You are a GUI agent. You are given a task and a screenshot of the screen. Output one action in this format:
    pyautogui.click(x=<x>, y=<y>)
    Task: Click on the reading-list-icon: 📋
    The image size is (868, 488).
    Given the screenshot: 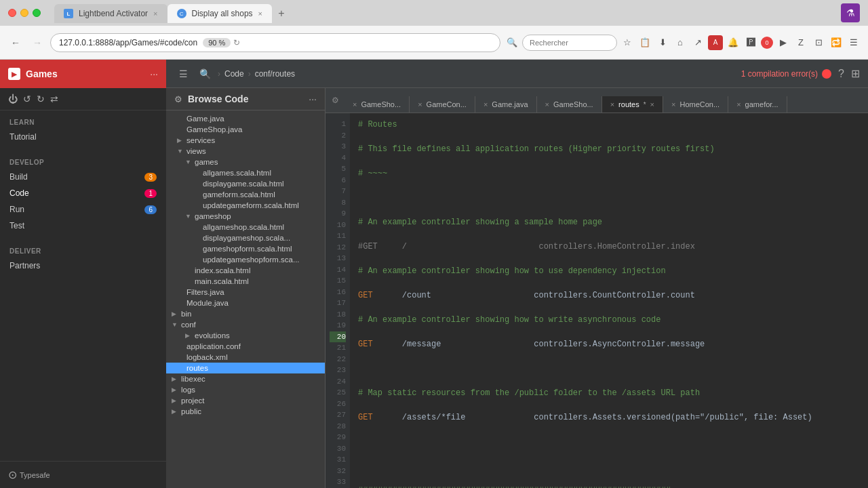 What is the action you would take?
    pyautogui.click(x=645, y=43)
    